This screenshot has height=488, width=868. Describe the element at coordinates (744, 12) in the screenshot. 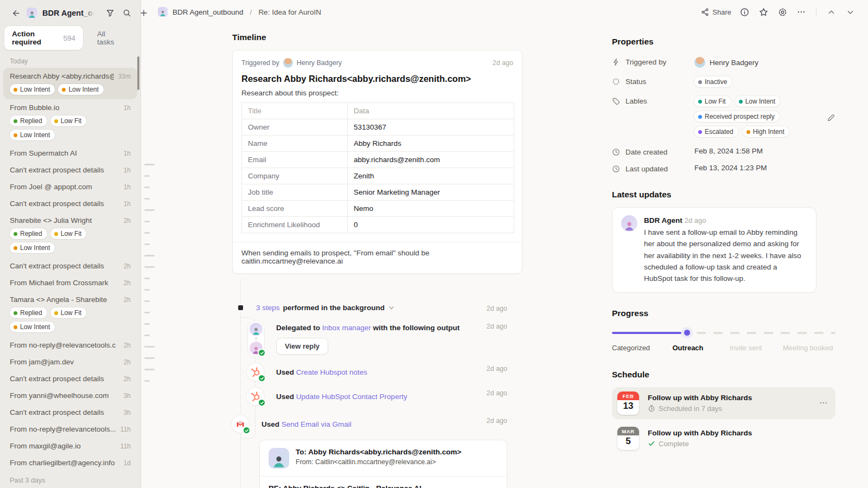

I see `info-icon` at that location.